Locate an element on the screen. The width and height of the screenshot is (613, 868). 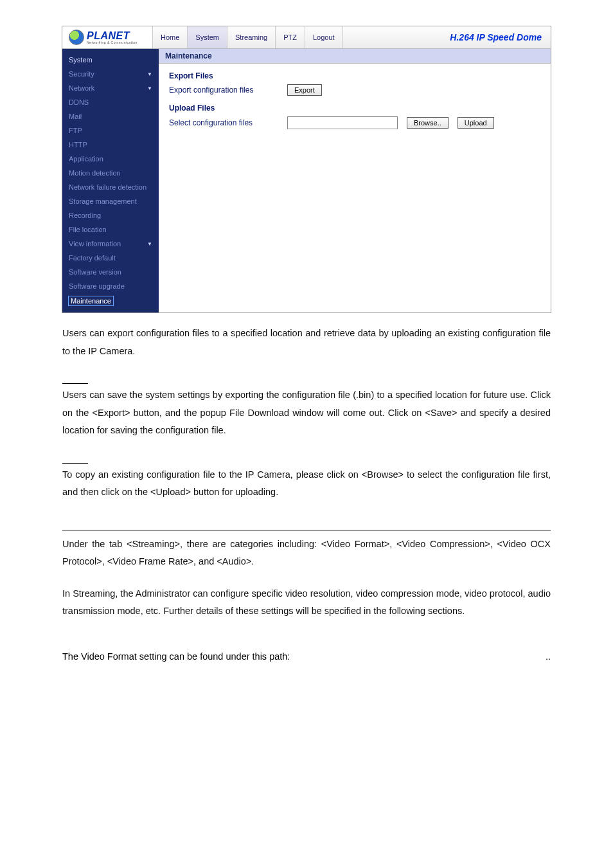
sidebar-item-security: Security▼ is located at coordinates (111, 74).